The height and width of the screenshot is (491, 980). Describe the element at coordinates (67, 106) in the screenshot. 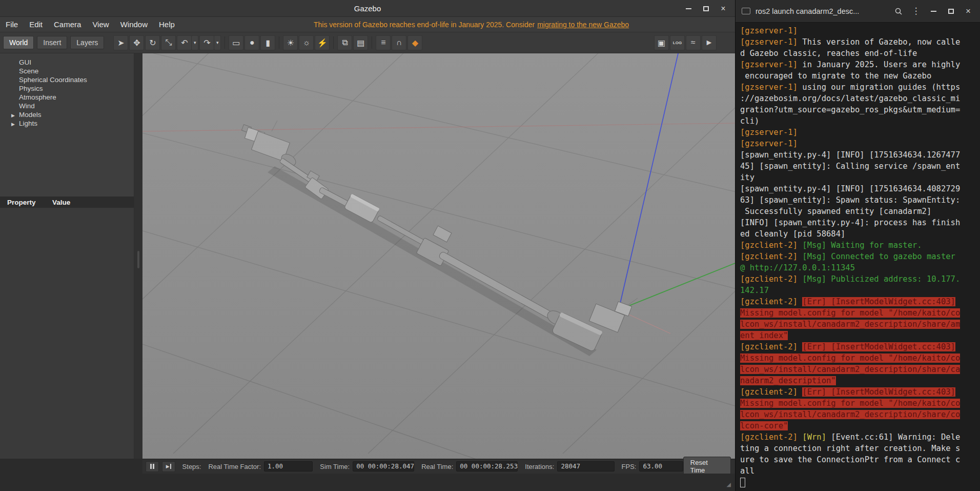

I see `tree-item-wind: Wind` at that location.